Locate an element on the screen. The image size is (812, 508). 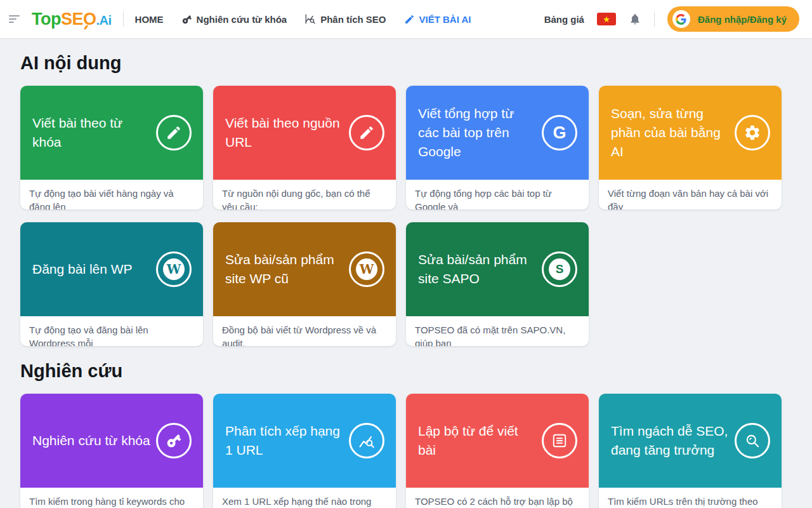
card-description: Tự động tạo bài viết hàng ngày và đăng l… is located at coordinates (112, 194).